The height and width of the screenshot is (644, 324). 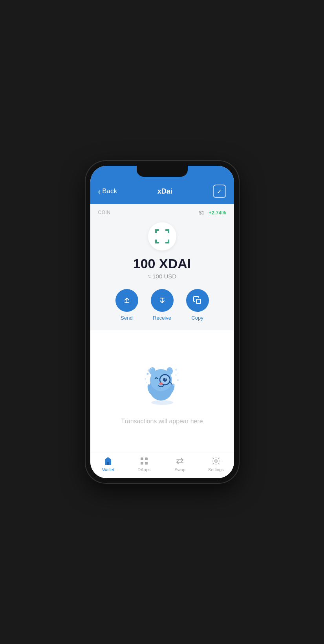 What do you see at coordinates (162, 212) in the screenshot?
I see `coin-label-row: COIN $1 +2.74%` at bounding box center [162, 212].